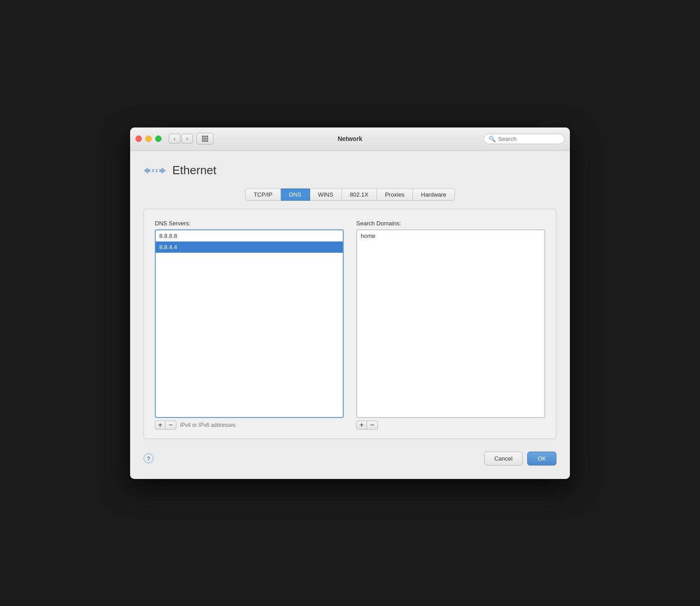 The height and width of the screenshot is (606, 700). What do you see at coordinates (524, 139) in the screenshot?
I see `search-box: 🔍` at bounding box center [524, 139].